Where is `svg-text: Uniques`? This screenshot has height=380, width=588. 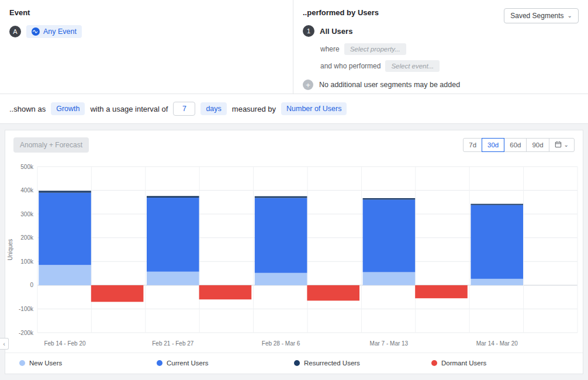
svg-text: Uniques is located at coordinates (11, 250).